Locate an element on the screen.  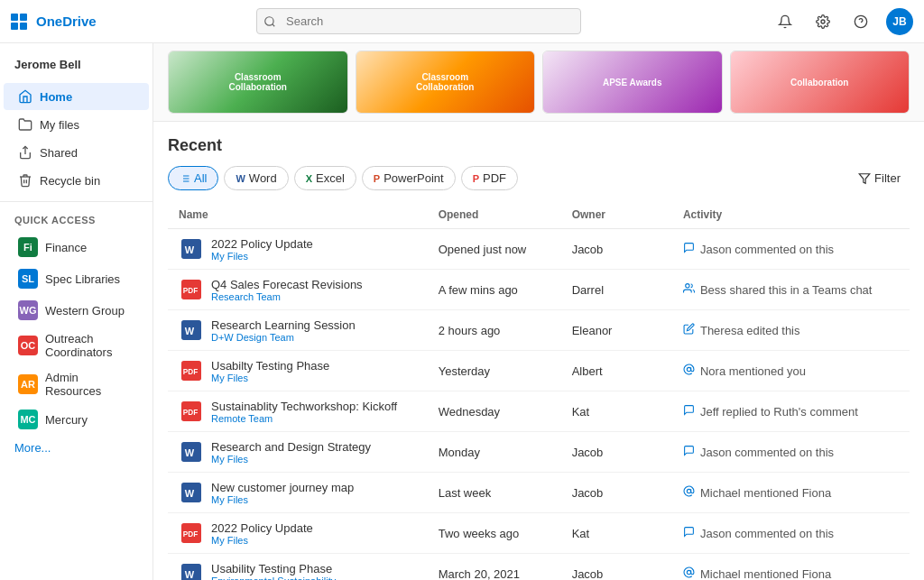
table-row: W Usability Testing Phase Environmental … is located at coordinates (539, 567).